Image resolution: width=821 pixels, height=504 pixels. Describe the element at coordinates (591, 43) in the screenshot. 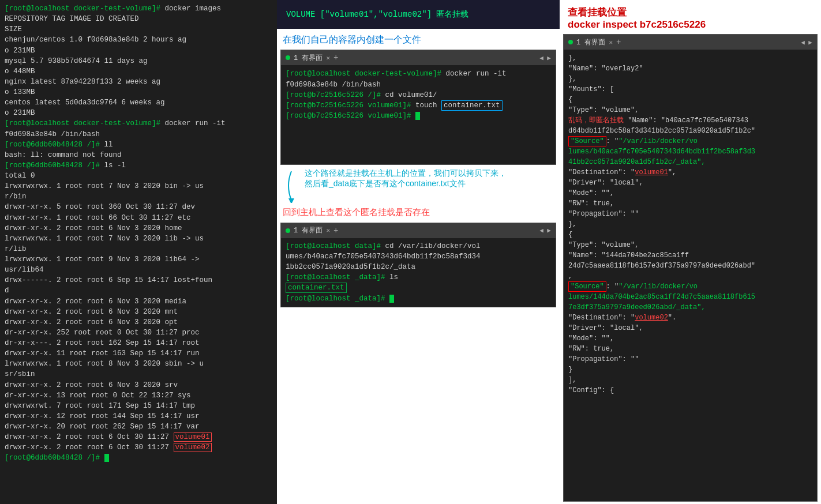

I see `right-tab-label: 1 有界面` at that location.